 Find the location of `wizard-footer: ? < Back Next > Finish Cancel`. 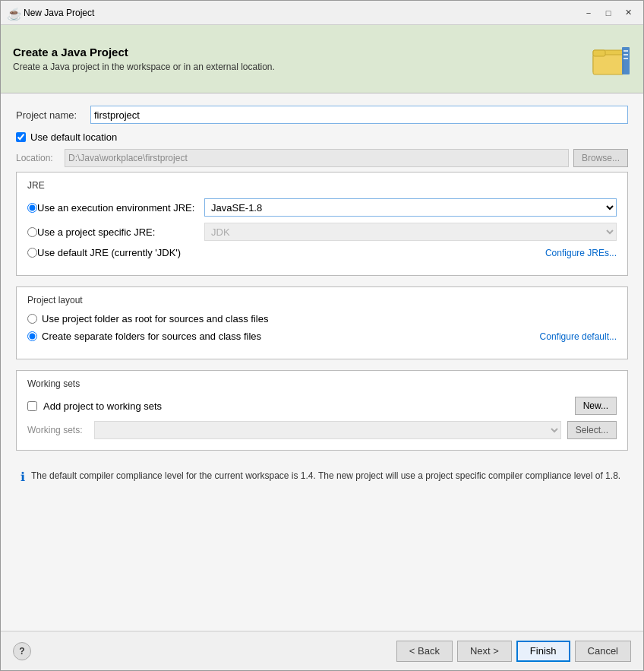

wizard-footer: ? < Back Next > Finish Cancel is located at coordinates (322, 650).